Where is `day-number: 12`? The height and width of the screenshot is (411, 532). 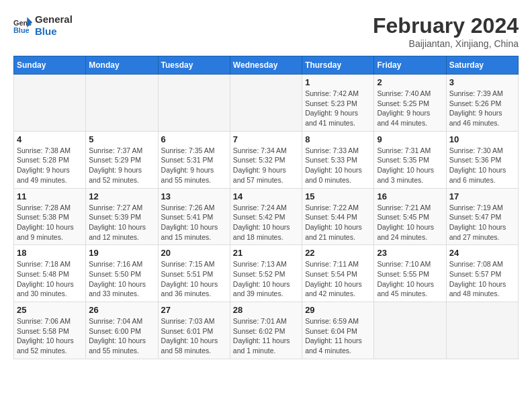 day-number: 12 is located at coordinates (122, 196).